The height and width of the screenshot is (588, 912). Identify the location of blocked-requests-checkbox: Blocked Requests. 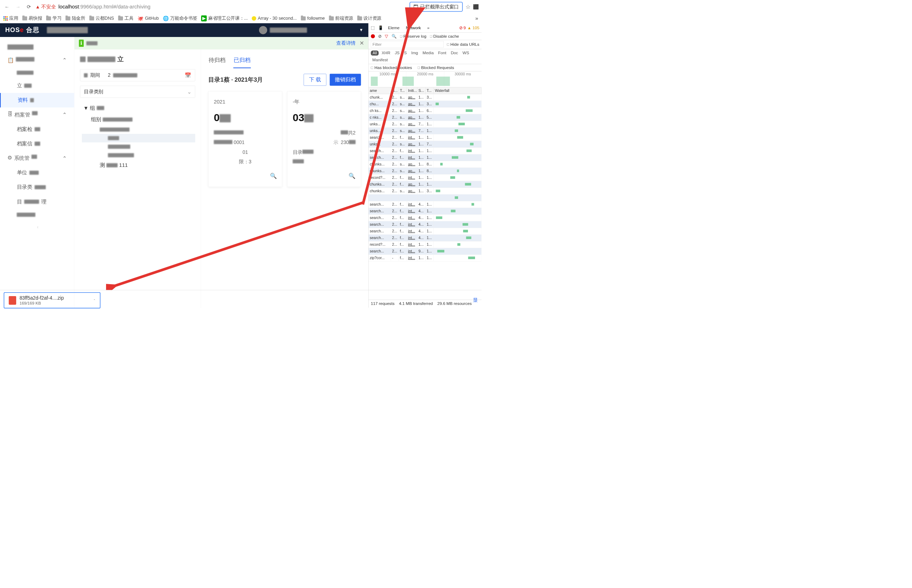
(436, 68).